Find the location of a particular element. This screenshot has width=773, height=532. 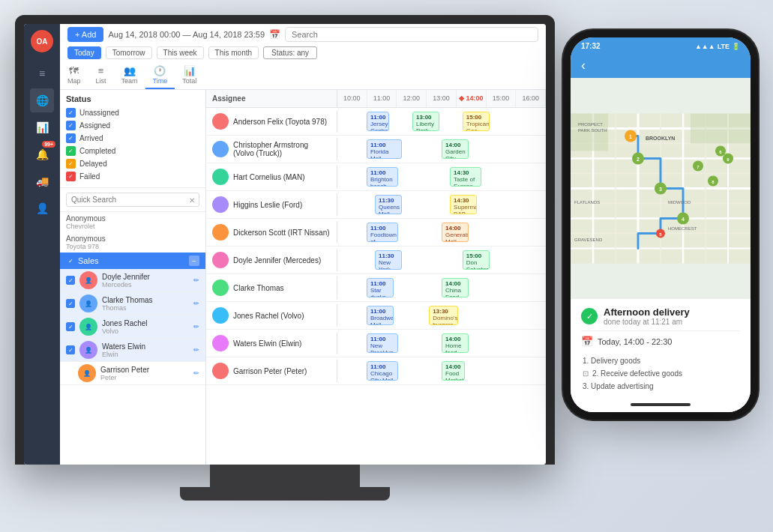

status-item-completed: ✓ Completed is located at coordinates (133, 151).